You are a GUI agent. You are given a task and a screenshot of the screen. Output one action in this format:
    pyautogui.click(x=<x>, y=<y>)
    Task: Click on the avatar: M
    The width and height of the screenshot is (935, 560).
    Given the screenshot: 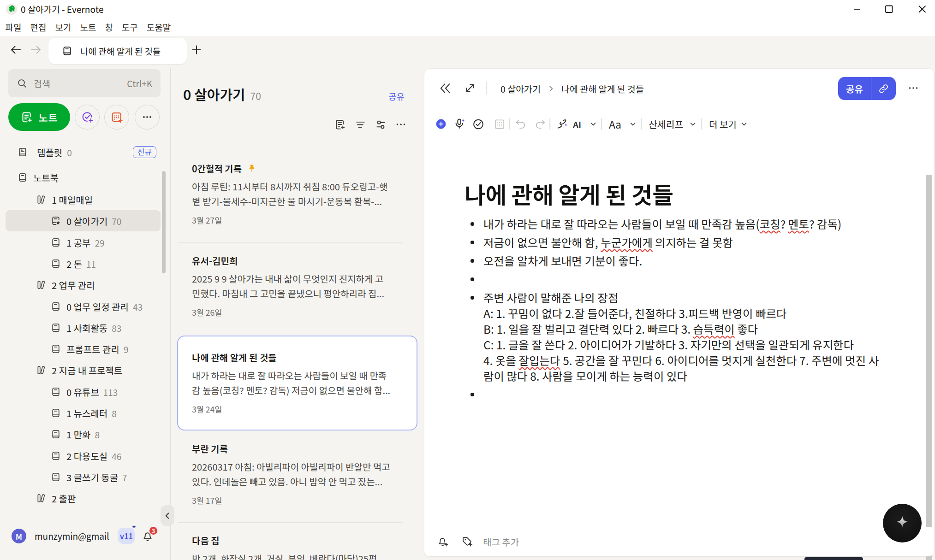 What is the action you would take?
    pyautogui.click(x=19, y=536)
    